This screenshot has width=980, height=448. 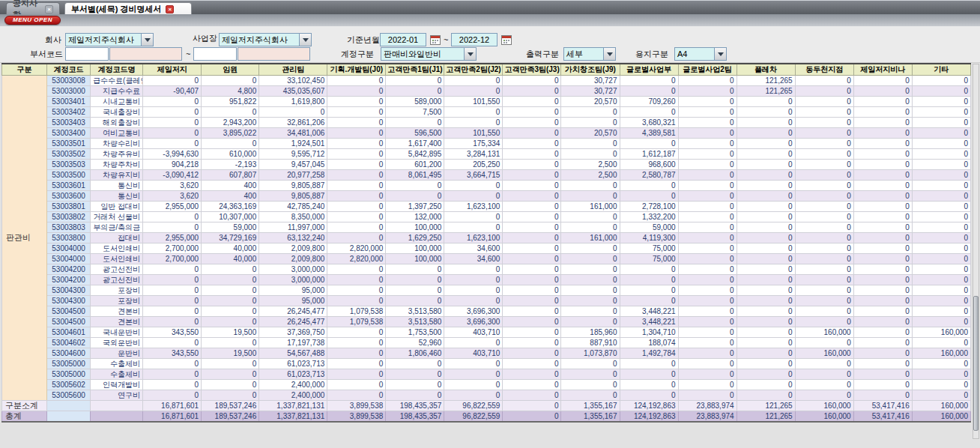 I want to click on account-code-cell: 53004300, so click(x=69, y=291).